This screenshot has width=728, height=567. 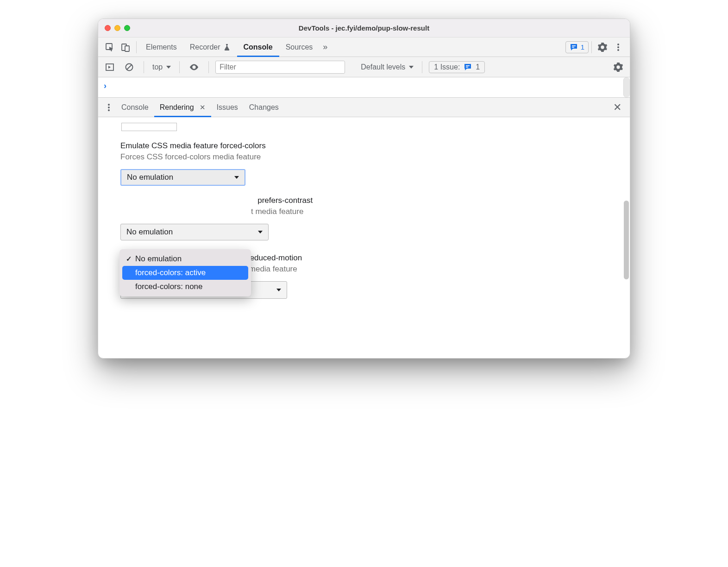 I want to click on section-desc: t media feature, so click(x=370, y=212).